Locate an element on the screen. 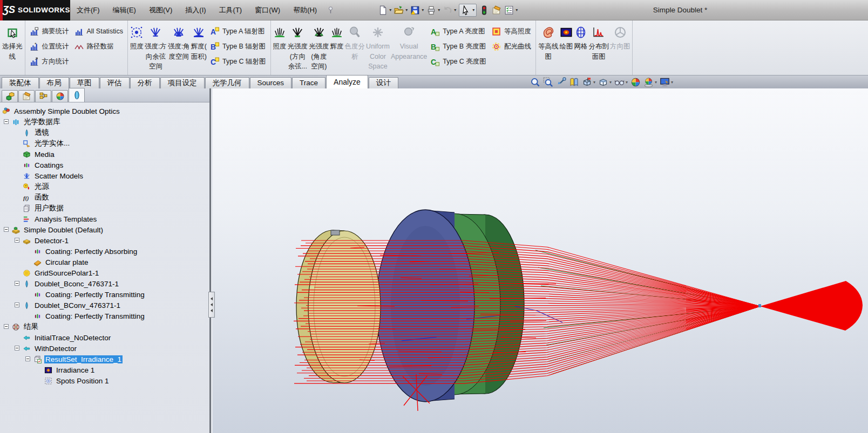  section-view-button is located at coordinates (574, 82).